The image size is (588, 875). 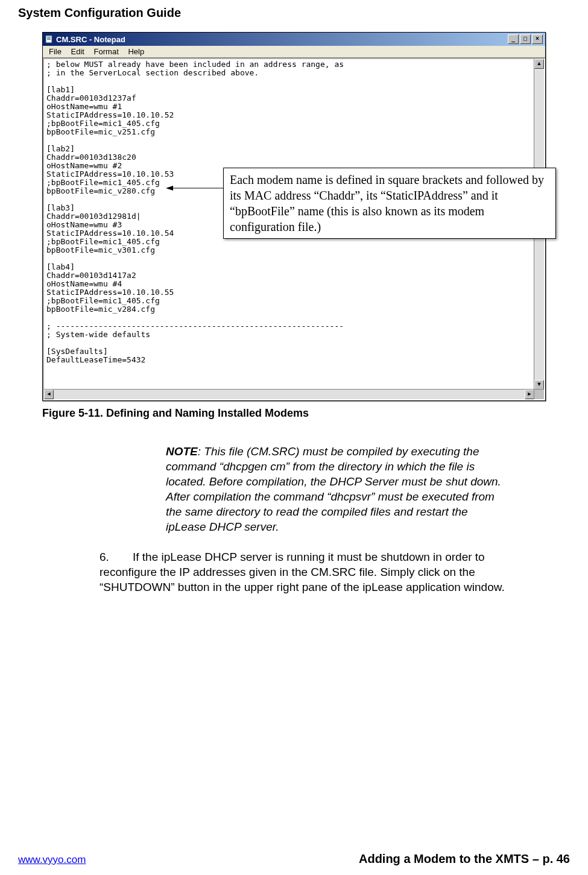 What do you see at coordinates (537, 39) in the screenshot?
I see `close-button: ×` at bounding box center [537, 39].